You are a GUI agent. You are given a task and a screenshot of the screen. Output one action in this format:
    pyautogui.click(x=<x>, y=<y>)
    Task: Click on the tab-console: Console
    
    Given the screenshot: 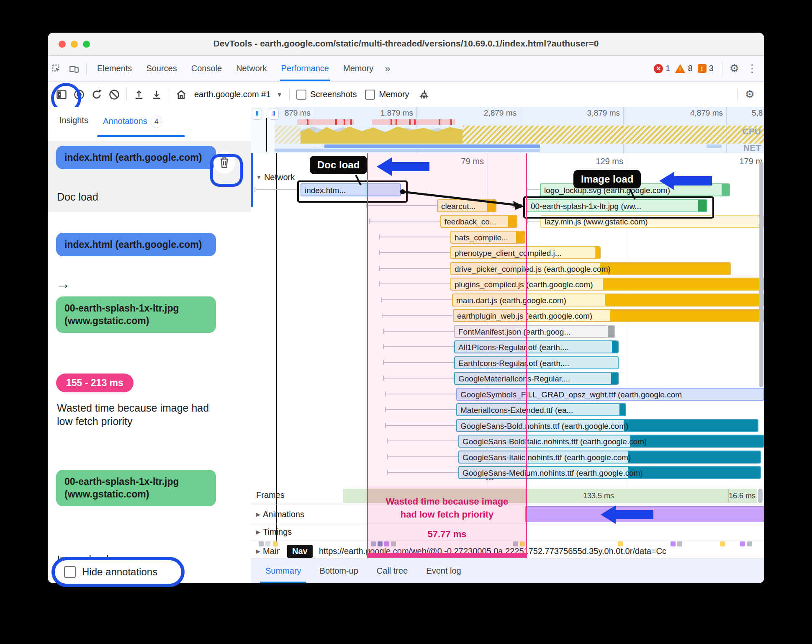 What is the action you would take?
    pyautogui.click(x=207, y=69)
    